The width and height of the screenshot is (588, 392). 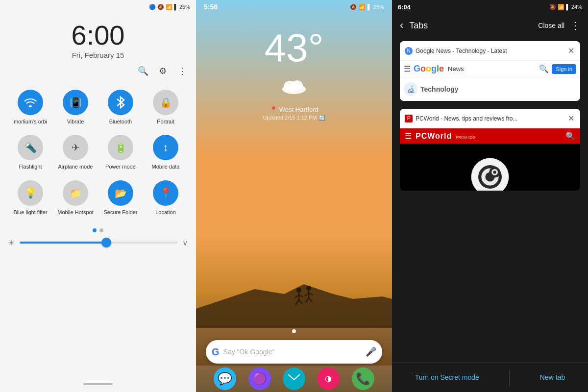 I want to click on weather-cloud-icon, so click(x=294, y=87).